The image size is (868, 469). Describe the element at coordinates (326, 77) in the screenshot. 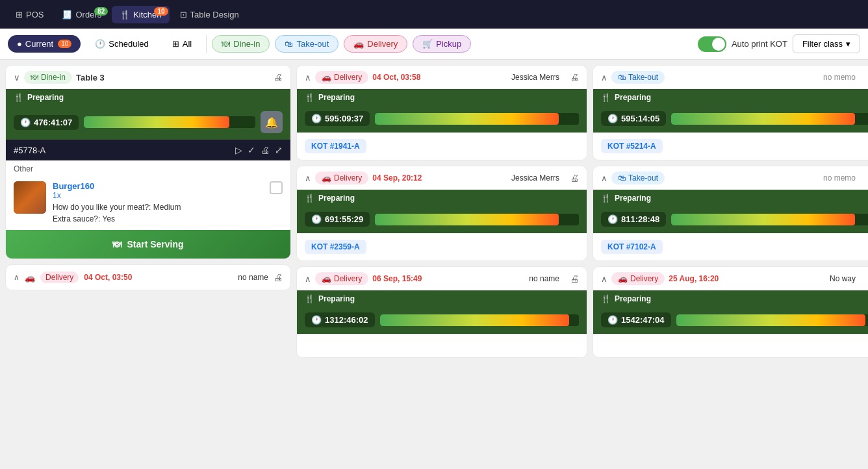

I see `delivery-icon-mid1: 🚗` at that location.